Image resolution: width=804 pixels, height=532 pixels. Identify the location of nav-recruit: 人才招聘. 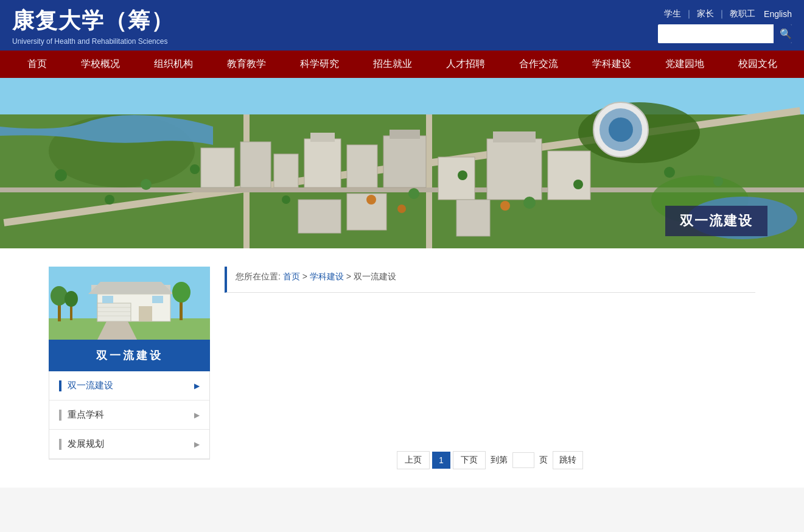
(466, 65).